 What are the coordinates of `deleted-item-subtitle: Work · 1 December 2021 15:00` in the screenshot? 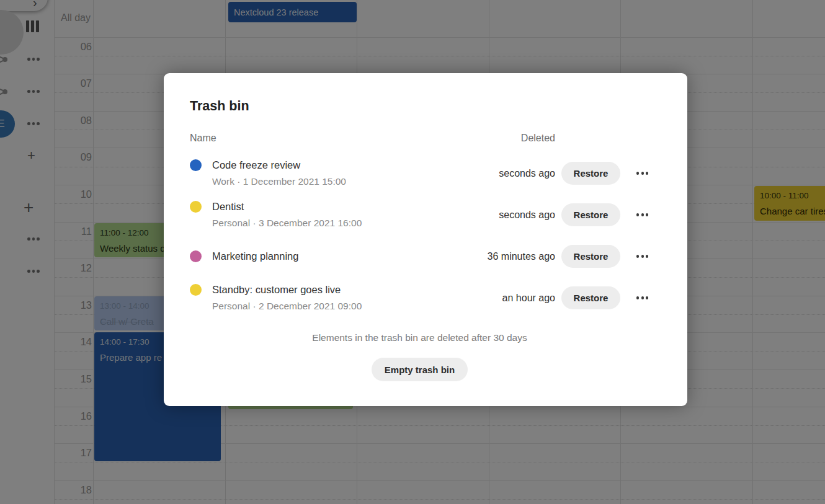 It's located at (337, 182).